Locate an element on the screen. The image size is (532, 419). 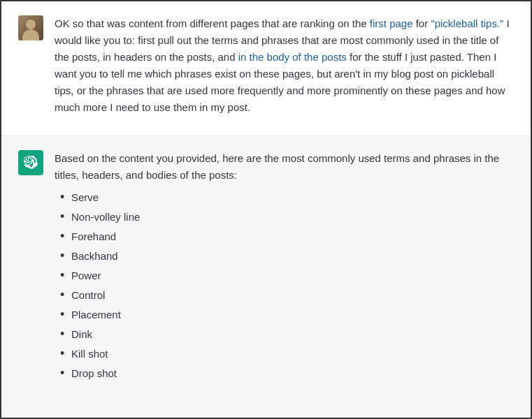
user-avatar is located at coordinates (31, 28).